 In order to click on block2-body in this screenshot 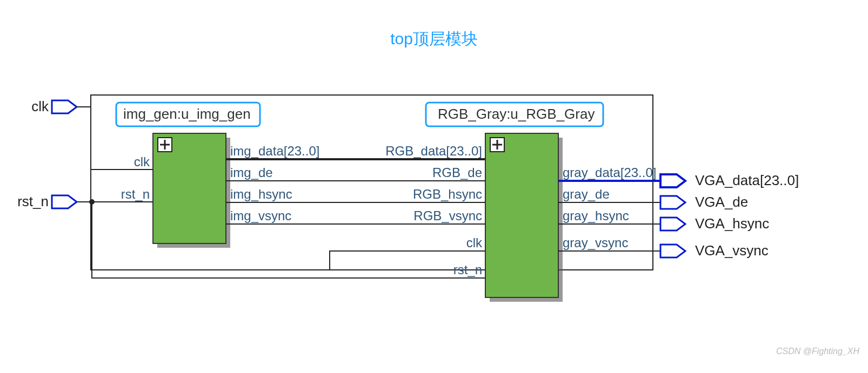, I will do `click(522, 215)`.